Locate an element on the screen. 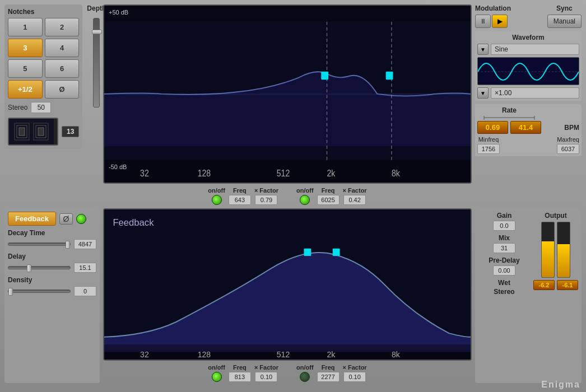 Image resolution: width=586 pixels, height=392 pixels. notch-btn-1: 1 is located at coordinates (25, 27).